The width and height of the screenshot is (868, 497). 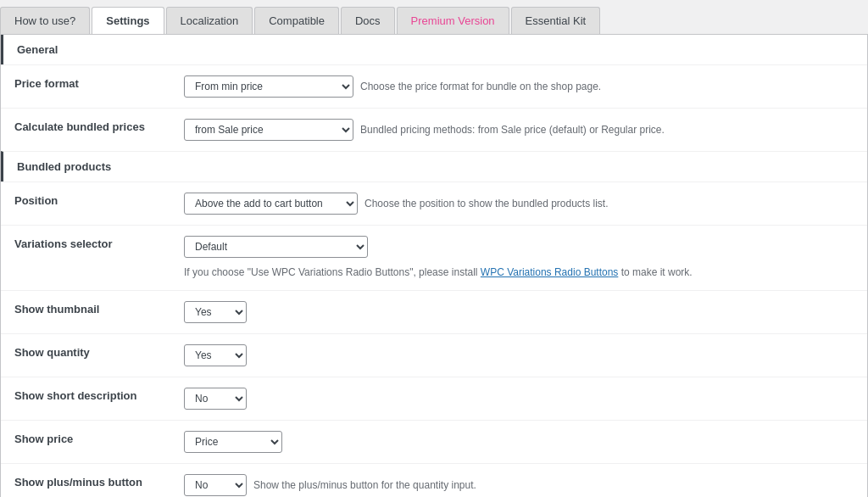 I want to click on show-thumbnail-select: Yes No, so click(x=215, y=312).